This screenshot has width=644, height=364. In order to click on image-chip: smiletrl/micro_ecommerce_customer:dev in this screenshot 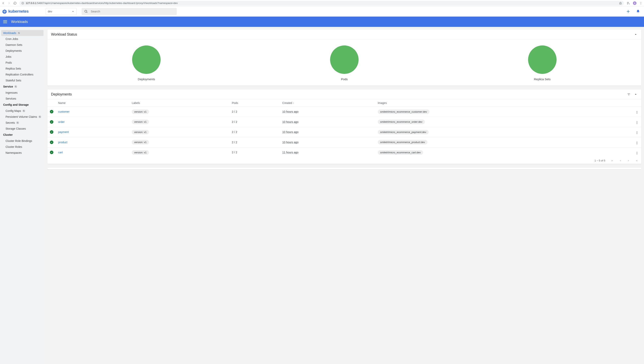, I will do `click(404, 112)`.